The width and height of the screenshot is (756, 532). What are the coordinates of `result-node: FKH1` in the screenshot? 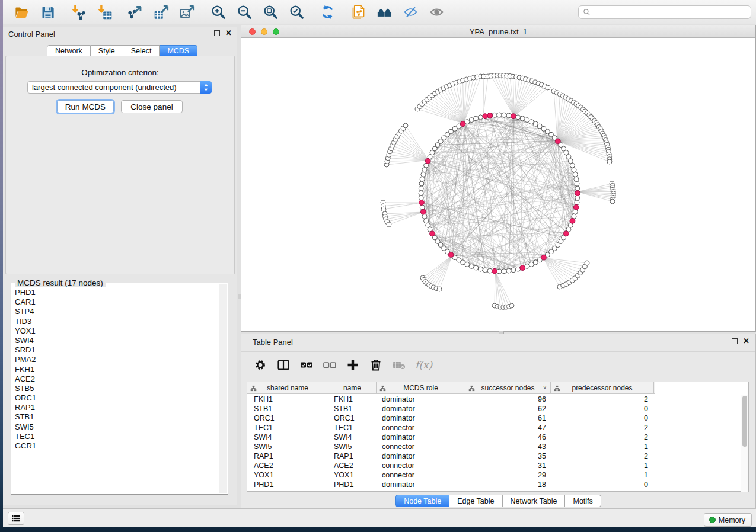 It's located at (115, 370).